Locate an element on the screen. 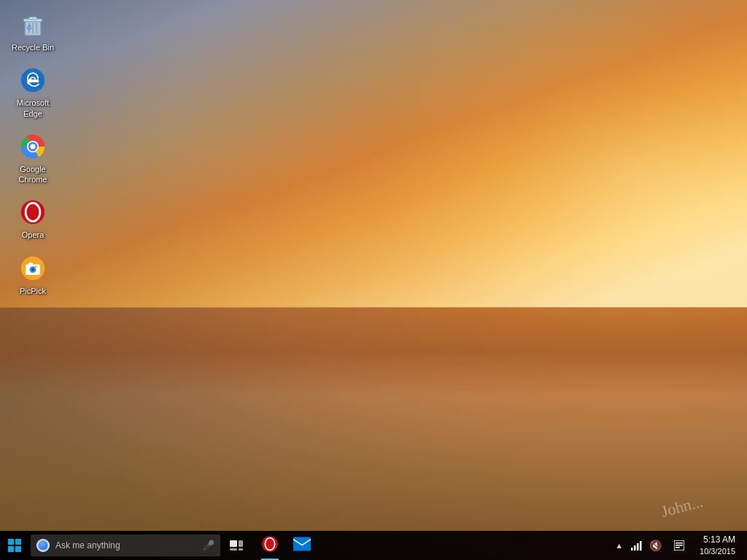  task-view-button is located at coordinates (236, 545).